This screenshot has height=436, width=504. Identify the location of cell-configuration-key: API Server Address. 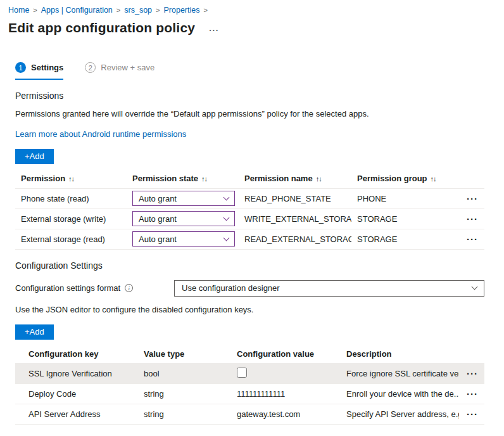
(77, 414).